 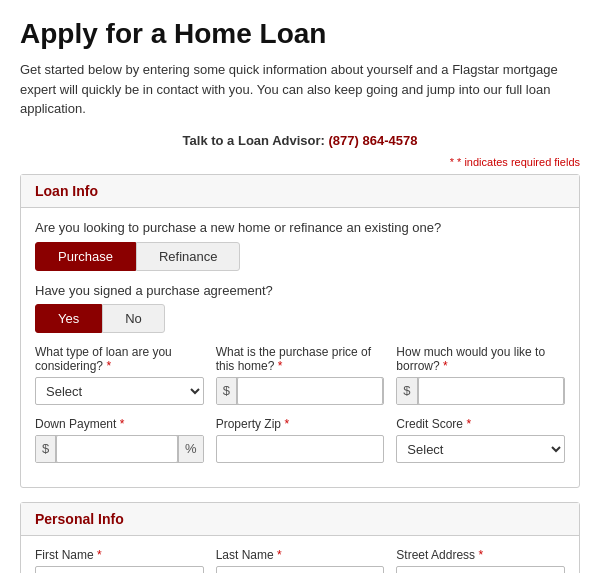 What do you see at coordinates (300, 391) in the screenshot?
I see `purchase-price-input-wrapper: $` at bounding box center [300, 391].